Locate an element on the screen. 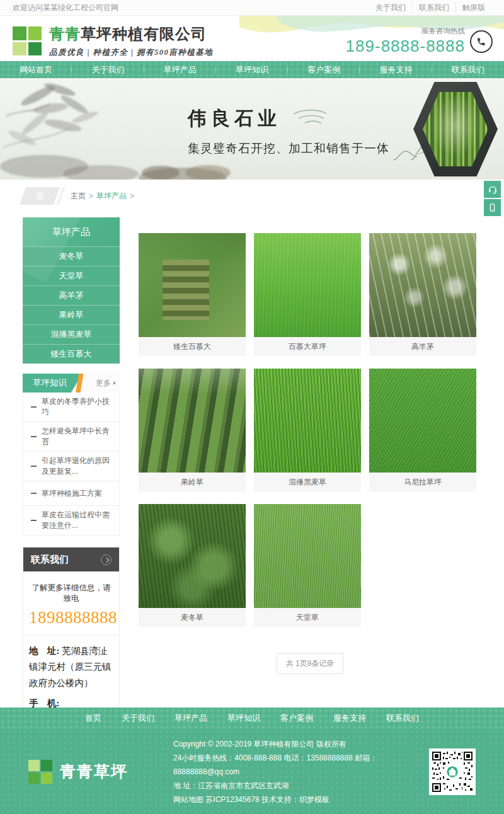 The width and height of the screenshot is (504, 814). hotline-text: 服务咨询热线 189-8888-8888 is located at coordinates (406, 42).